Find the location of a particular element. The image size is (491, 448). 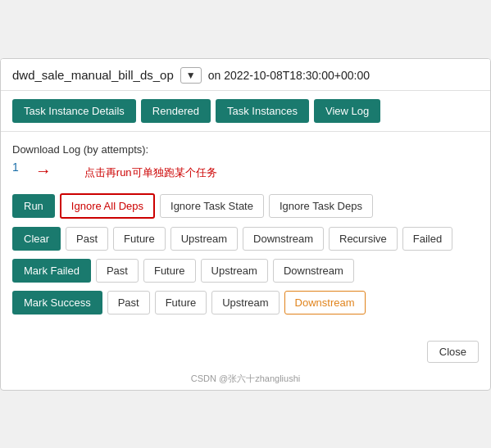

clear-recursive-button: Recursive is located at coordinates (363, 239).